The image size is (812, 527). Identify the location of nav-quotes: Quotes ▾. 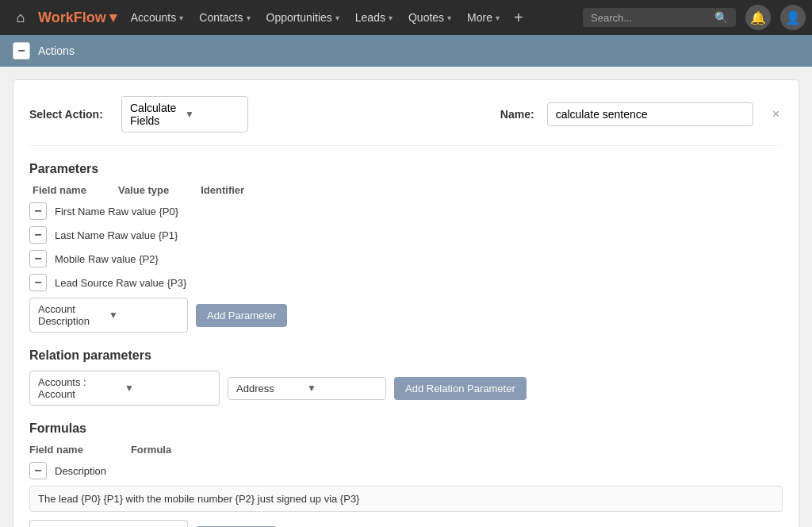
(430, 17).